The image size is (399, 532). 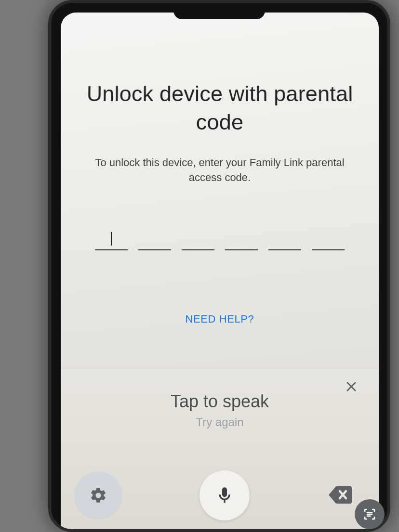 What do you see at coordinates (98, 495) in the screenshot?
I see `gear-icon` at bounding box center [98, 495].